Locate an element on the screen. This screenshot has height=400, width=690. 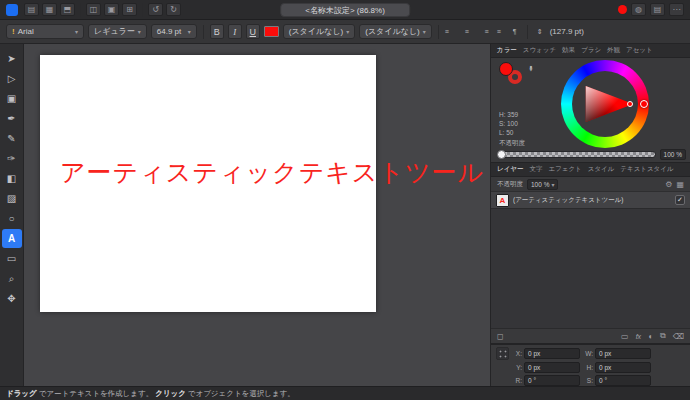
panels-icon: ▤ is located at coordinates (658, 10).